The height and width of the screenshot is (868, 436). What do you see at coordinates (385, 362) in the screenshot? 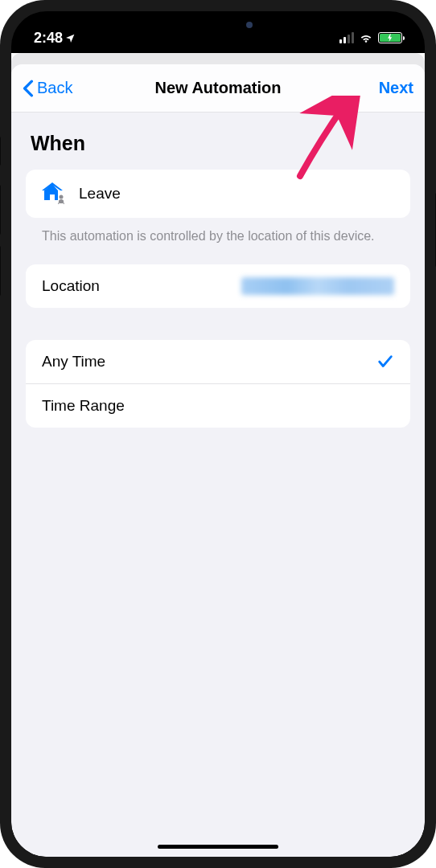
I see `checkmark-icon` at bounding box center [385, 362].